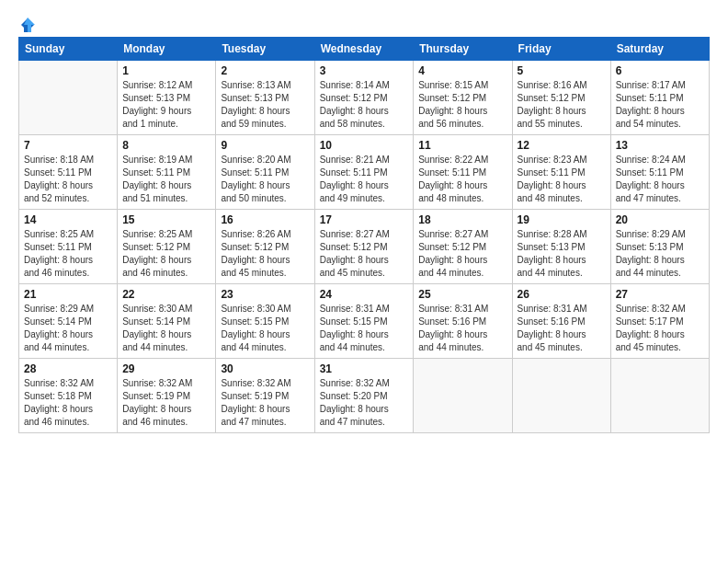 This screenshot has width=728, height=563. What do you see at coordinates (462, 179) in the screenshot?
I see `day-info: Sunrise: 8:22 AM Sunset: 5:11 PM Dayligh…` at bounding box center [462, 179].